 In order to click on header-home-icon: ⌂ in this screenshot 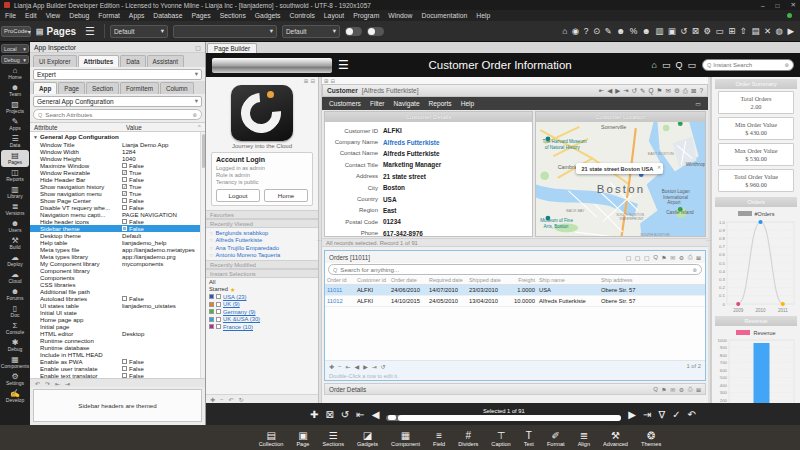, I will do `click(654, 65)`.